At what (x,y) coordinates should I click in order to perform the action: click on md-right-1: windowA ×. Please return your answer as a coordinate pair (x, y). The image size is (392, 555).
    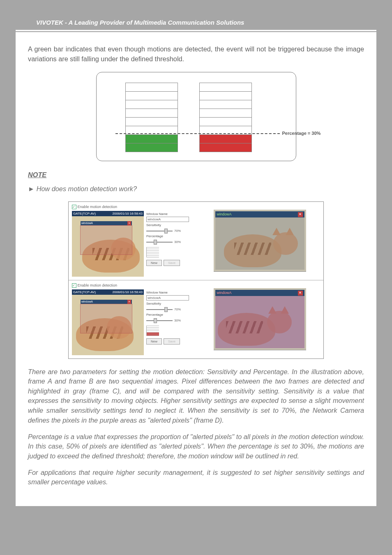
    Looking at the image, I should click on (260, 241).